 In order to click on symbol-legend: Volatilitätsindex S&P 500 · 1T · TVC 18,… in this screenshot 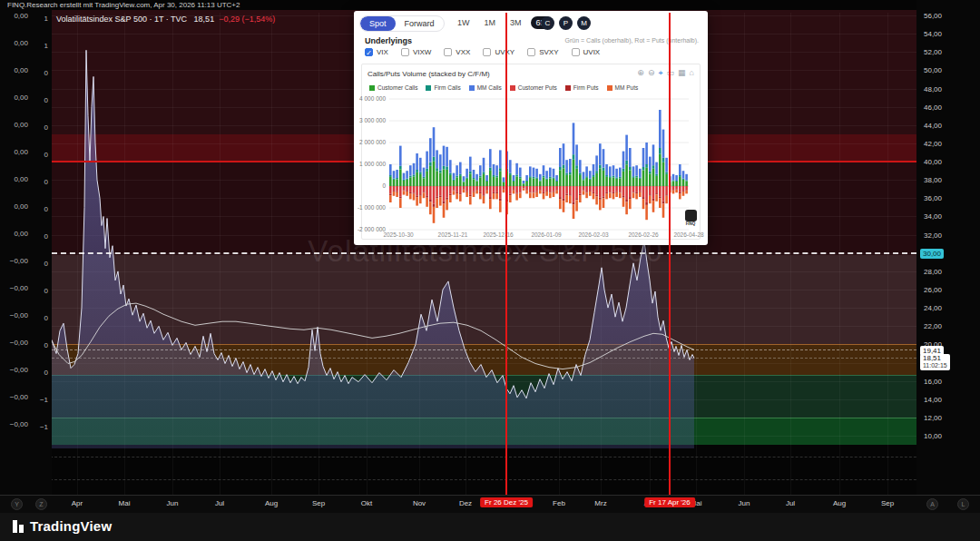, I will do `click(165, 19)`.